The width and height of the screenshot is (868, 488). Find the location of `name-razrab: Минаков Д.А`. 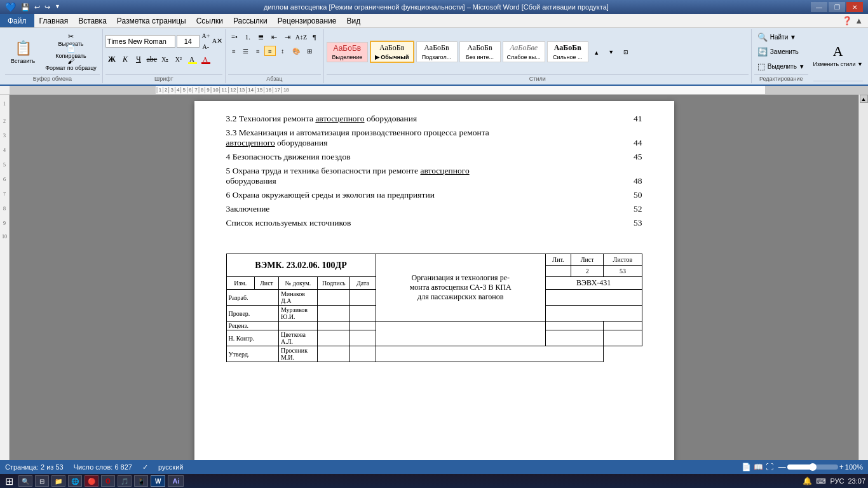

name-razrab: Минаков Д.А is located at coordinates (297, 297).